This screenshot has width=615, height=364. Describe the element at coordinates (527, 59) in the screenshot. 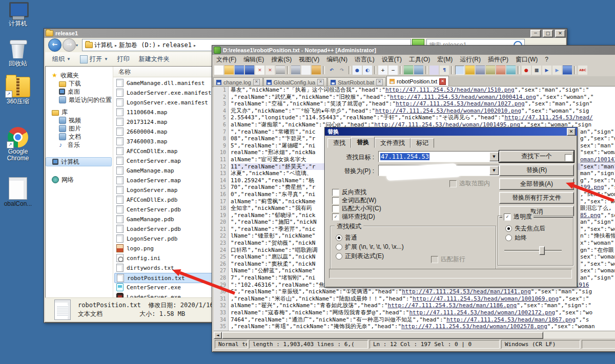

I see `menu-窗口(W): 窗口(W)` at that location.